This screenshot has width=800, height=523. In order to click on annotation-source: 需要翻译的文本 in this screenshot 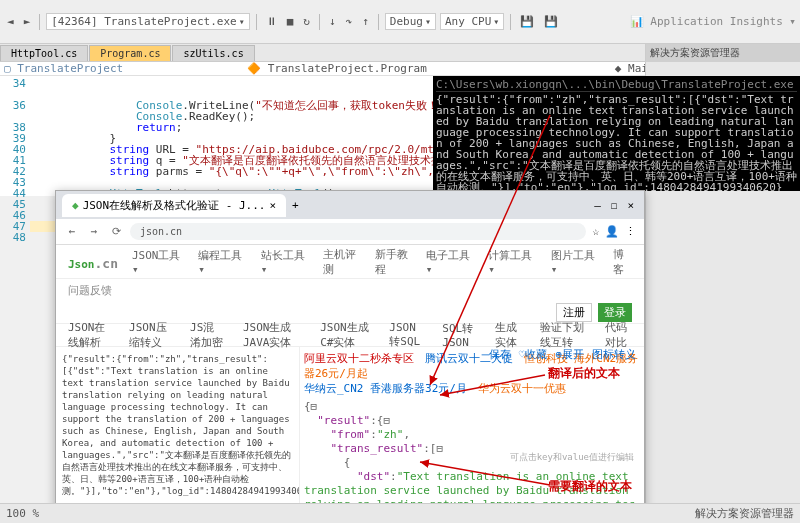, I will do `click(590, 486)`.